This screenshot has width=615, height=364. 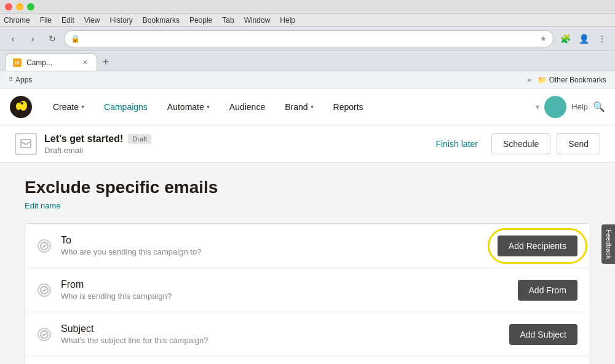 I want to click on from-label: From, so click(x=289, y=285).